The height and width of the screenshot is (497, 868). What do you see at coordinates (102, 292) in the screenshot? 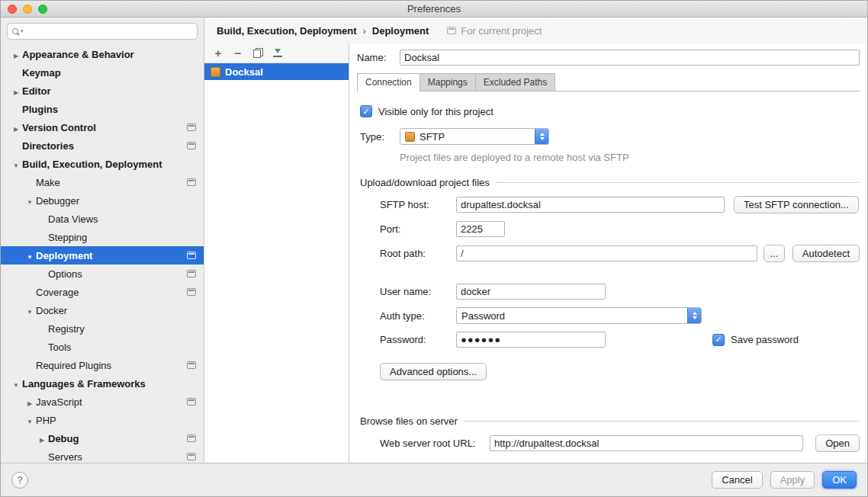
I see `sidebar-item-coverage: Coverage` at bounding box center [102, 292].